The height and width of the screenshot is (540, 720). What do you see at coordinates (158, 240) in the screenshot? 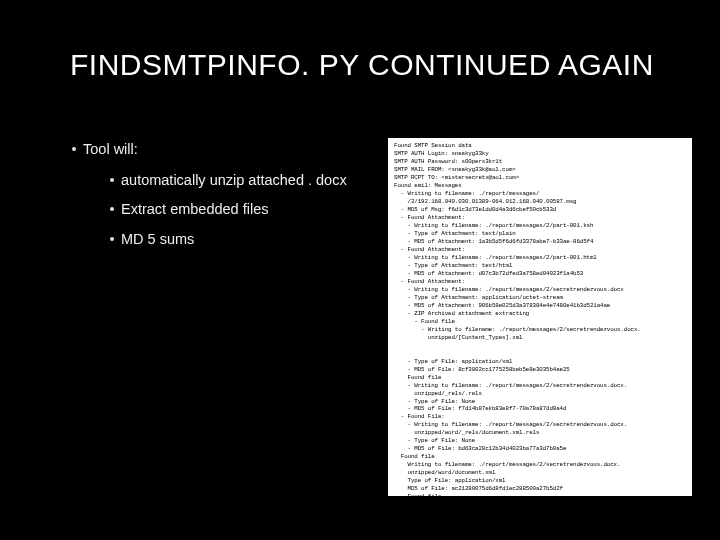
I see `bullet-text: MD 5 sums` at bounding box center [158, 240].